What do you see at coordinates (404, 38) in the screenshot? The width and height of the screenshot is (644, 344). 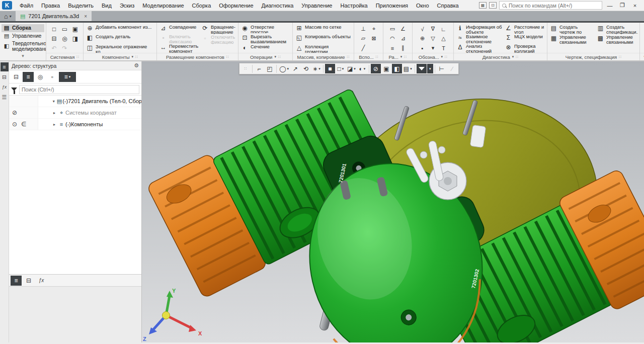 I see `dim-diametral-icon: ⊿` at bounding box center [404, 38].